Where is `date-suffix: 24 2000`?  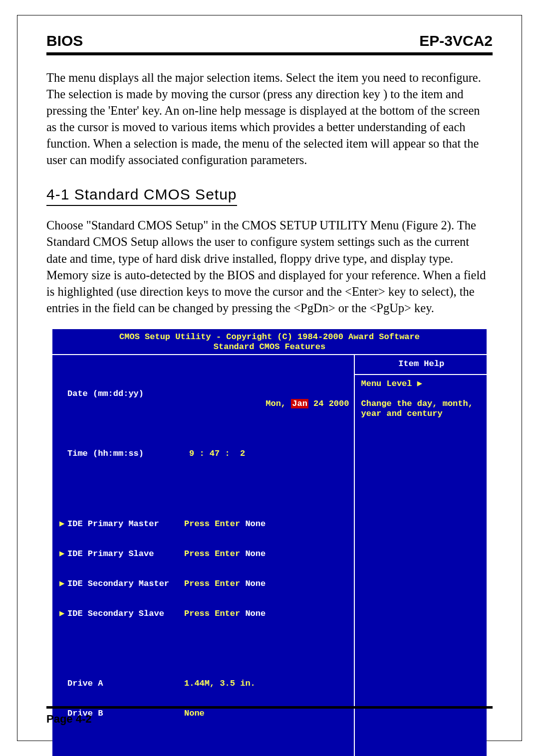
date-suffix: 24 2000 is located at coordinates (329, 404).